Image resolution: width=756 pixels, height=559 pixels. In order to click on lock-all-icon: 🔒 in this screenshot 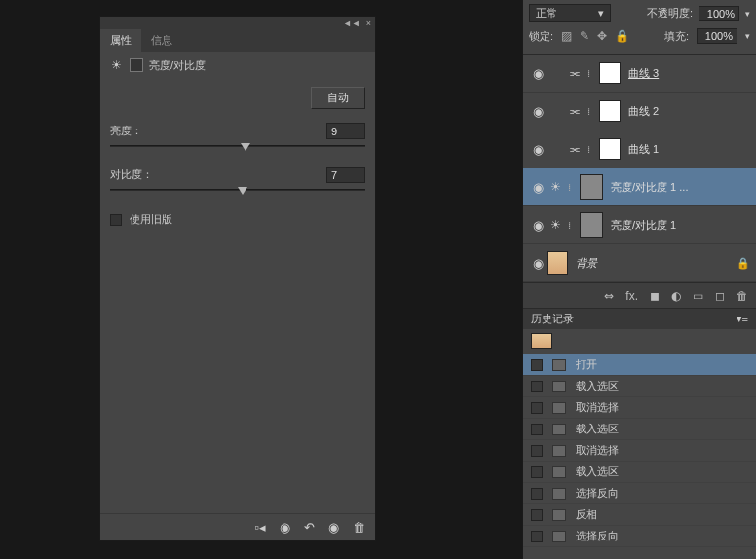, I will do `click(622, 36)`.